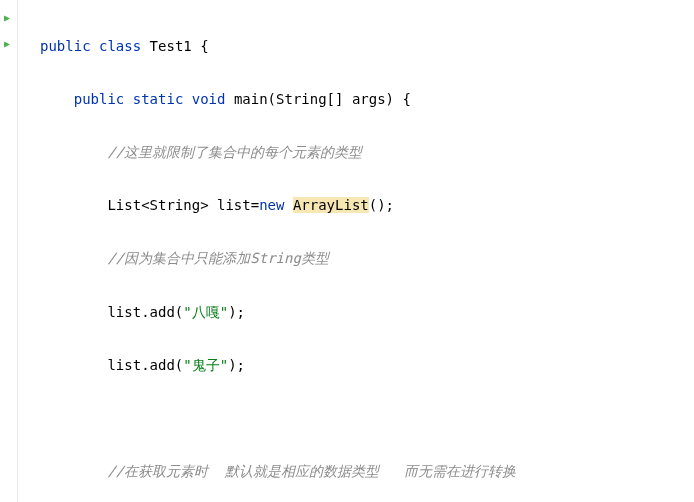  Describe the element at coordinates (9, 251) in the screenshot. I see `editor-gutter: ▶ ▶` at that location.